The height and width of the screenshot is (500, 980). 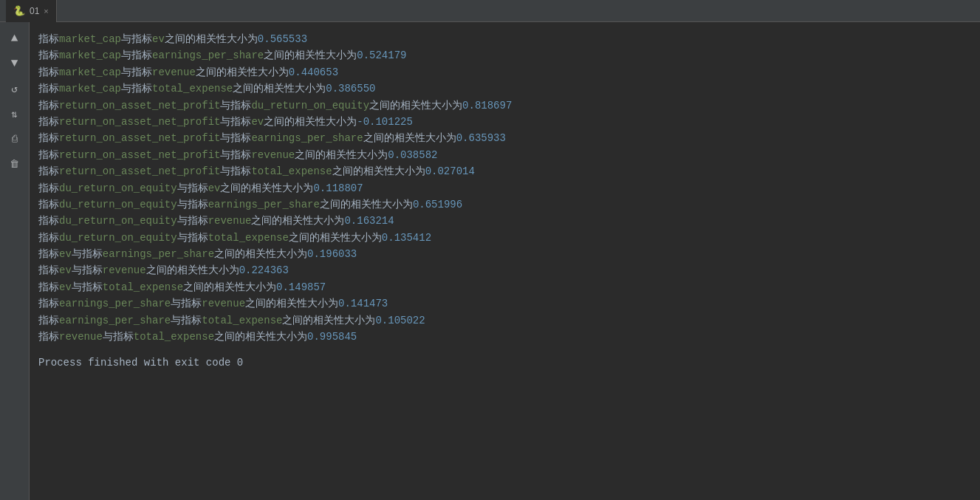 I want to click on list-item: 指标ev与指标revenue之间的相关性大小为0.224363, so click(x=505, y=270).